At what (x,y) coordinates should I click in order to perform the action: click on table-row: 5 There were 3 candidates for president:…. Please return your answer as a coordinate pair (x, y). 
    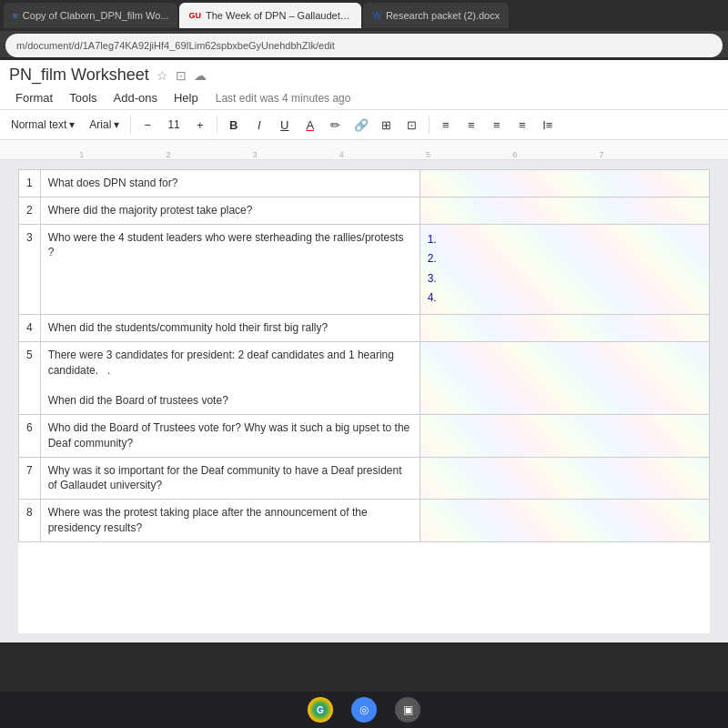
    Looking at the image, I should click on (364, 378).